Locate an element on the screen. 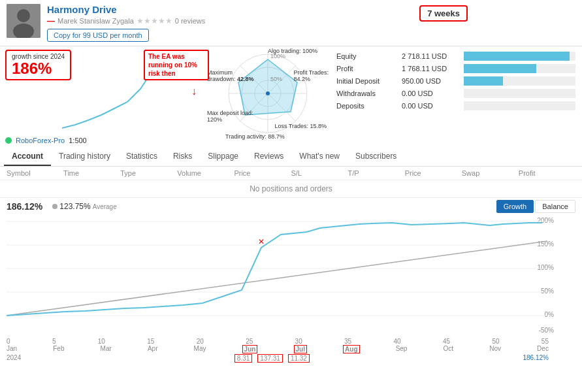  month-jun: Jun is located at coordinates (250, 349).